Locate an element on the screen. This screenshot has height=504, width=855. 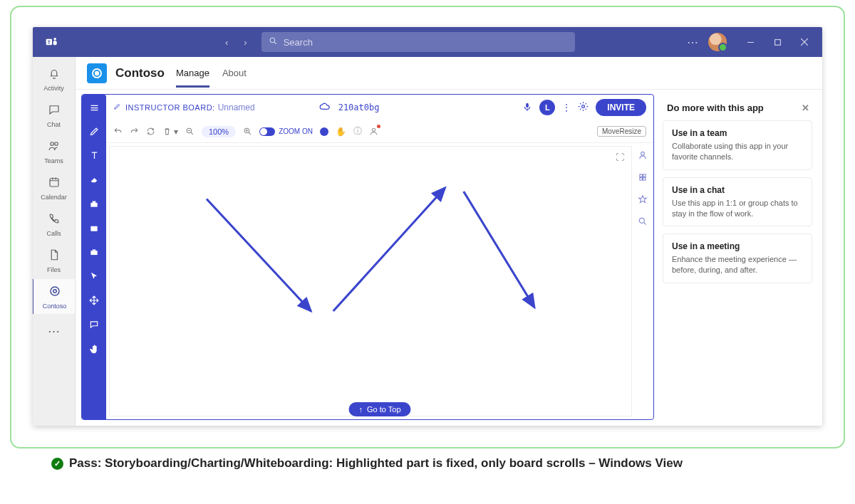
cloud-sync-icon is located at coordinates (325, 107).